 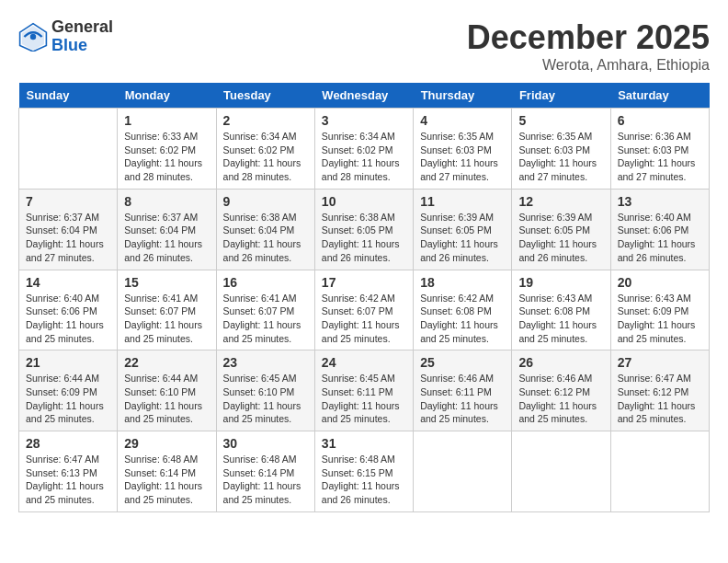 What do you see at coordinates (364, 149) in the screenshot?
I see `week-row-1: 1Sunrise: 6:33 AM Sunset: 6:02 PM Daylig…` at bounding box center [364, 149].